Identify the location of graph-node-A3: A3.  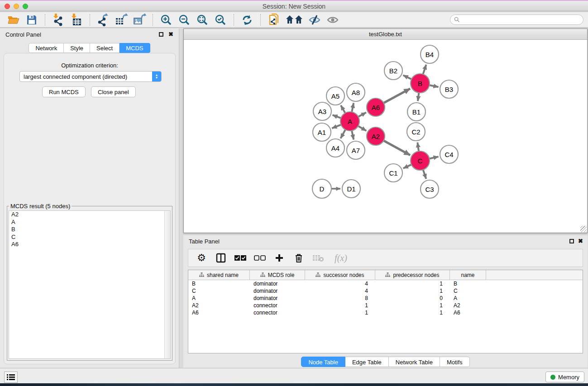
(322, 111).